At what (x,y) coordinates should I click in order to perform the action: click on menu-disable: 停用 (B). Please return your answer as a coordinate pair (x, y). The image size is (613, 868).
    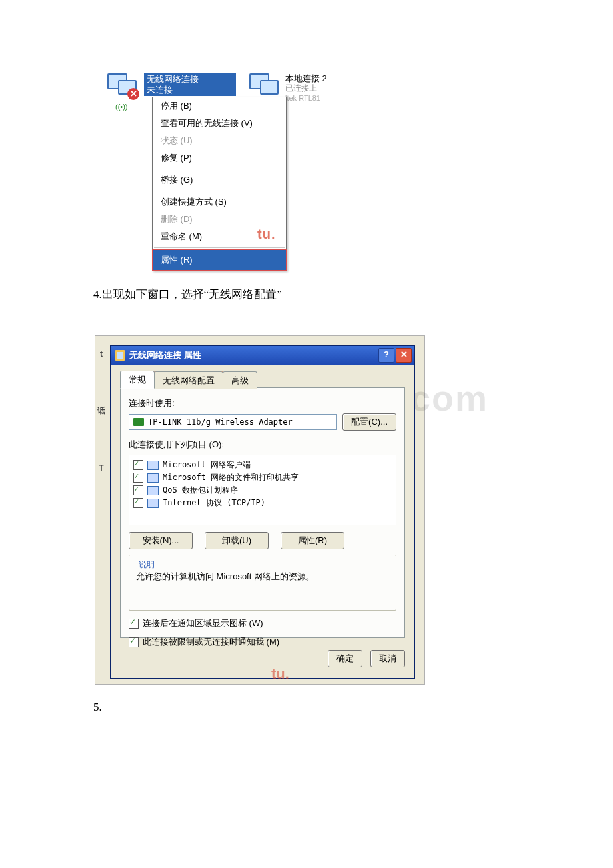
    Looking at the image, I should click on (219, 106).